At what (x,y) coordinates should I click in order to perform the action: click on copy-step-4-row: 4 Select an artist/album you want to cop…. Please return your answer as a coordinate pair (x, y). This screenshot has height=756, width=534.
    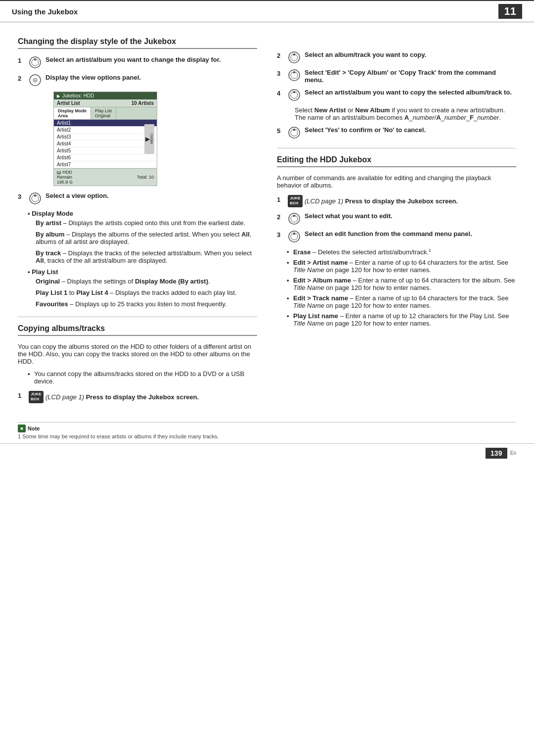
    Looking at the image, I should click on (397, 95).